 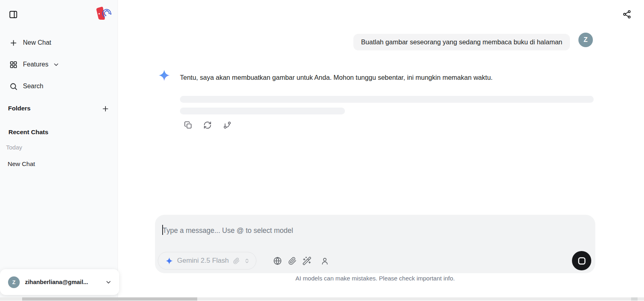 What do you see at coordinates (247, 261) in the screenshot?
I see `chevrons-up-down-icon` at bounding box center [247, 261].